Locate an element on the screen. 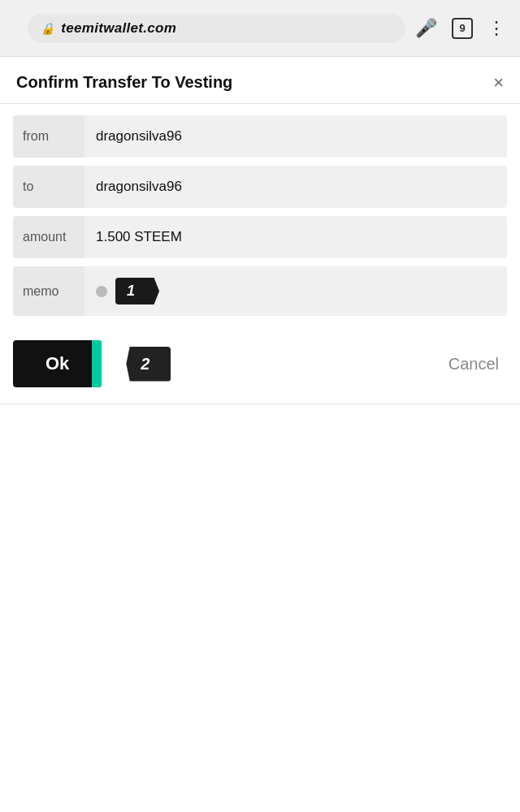 This screenshot has width=520, height=812. badge-2: 2 is located at coordinates (148, 364).